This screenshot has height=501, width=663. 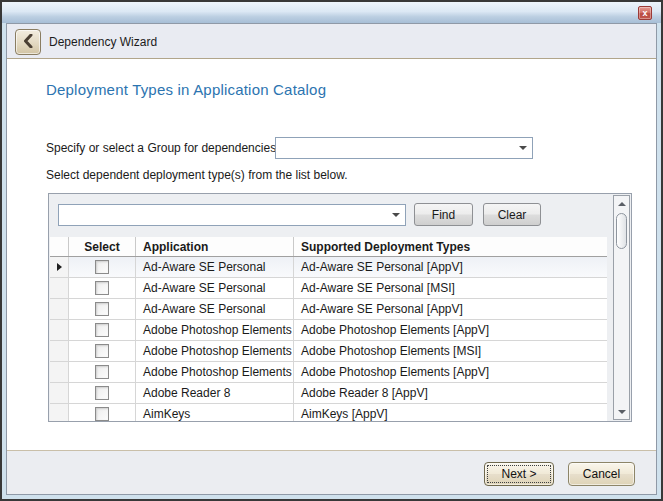 I want to click on column-header-application: Application, so click(x=215, y=246).